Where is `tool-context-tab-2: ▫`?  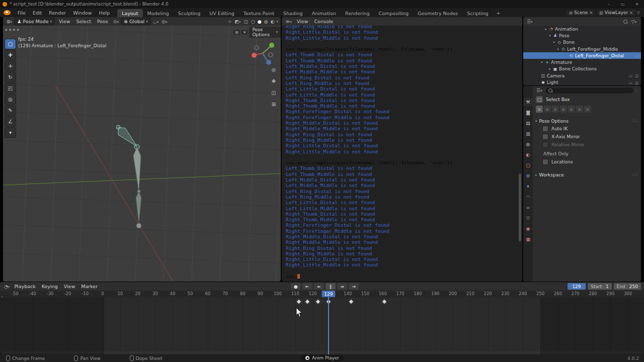
tool-context-tab-2: ▫ is located at coordinates (547, 109).